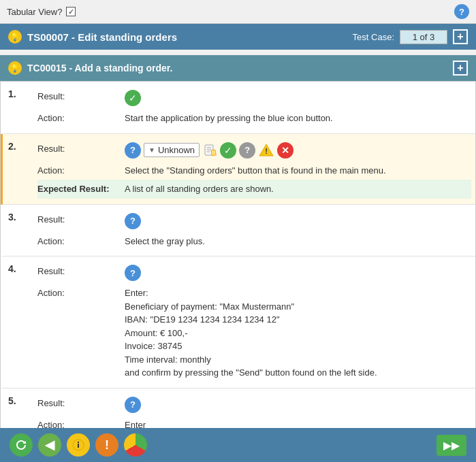 This screenshot has height=462, width=476. Describe the element at coordinates (228, 150) in the screenshot. I see `step-2-check-icon: ✓` at that location.